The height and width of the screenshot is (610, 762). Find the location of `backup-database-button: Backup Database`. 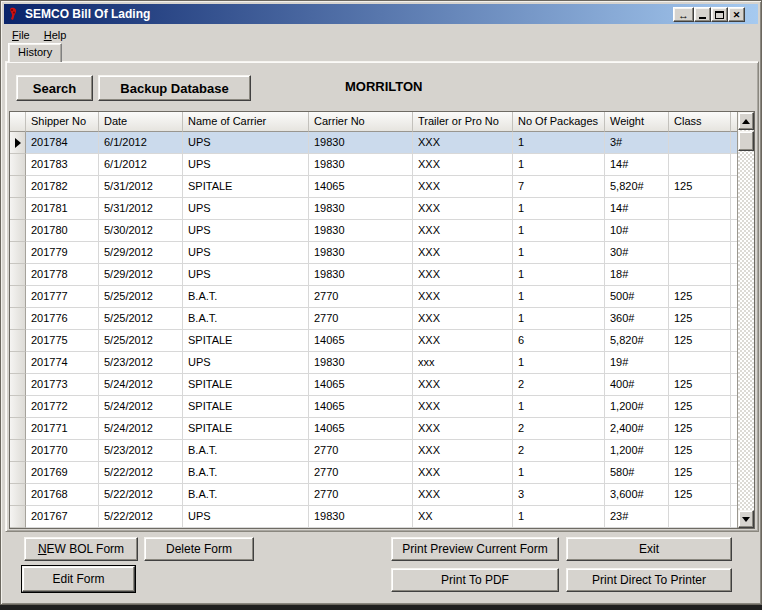

backup-database-button: Backup Database is located at coordinates (174, 88).